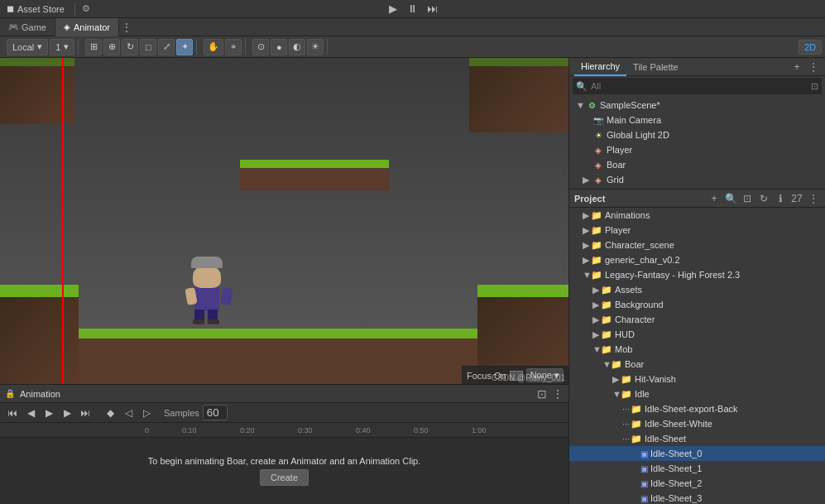  I want to click on hit-vanish-label: Hit-Vanish, so click(655, 379).